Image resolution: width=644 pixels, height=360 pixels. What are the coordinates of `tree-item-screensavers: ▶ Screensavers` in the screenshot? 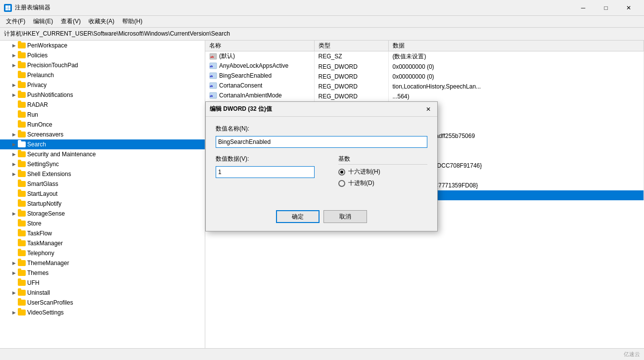 It's located at (102, 135).